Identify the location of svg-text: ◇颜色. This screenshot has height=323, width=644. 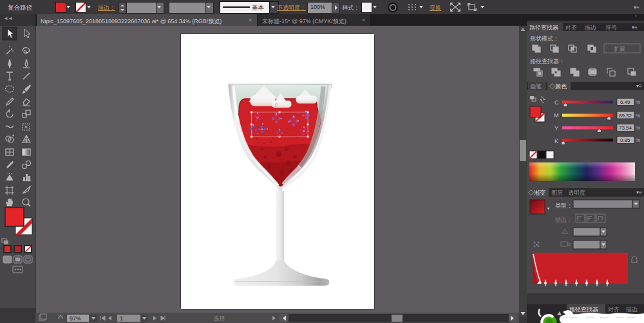
(558, 86).